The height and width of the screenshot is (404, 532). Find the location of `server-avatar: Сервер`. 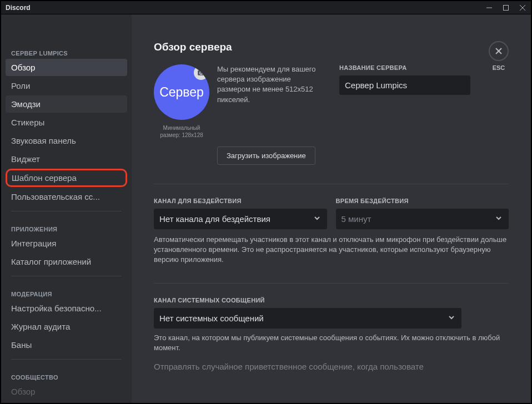

server-avatar: Сервер is located at coordinates (182, 92).